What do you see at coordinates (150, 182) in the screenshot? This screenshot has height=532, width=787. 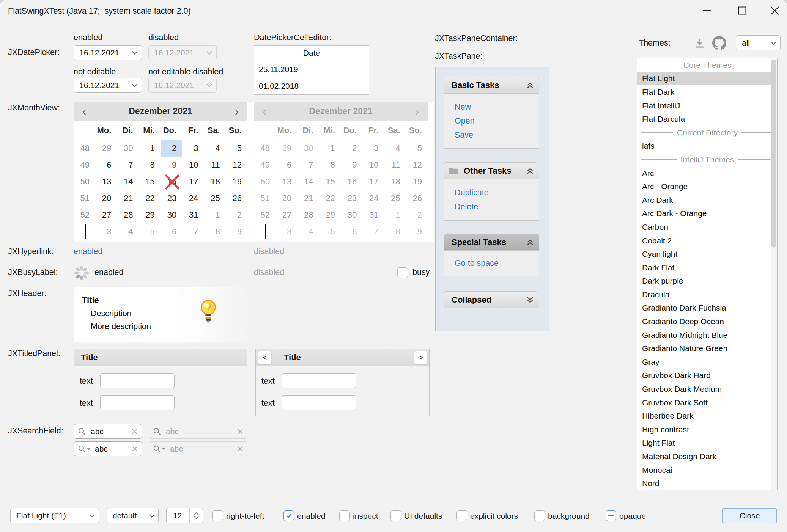 I see `calendar-day: 15` at bounding box center [150, 182].